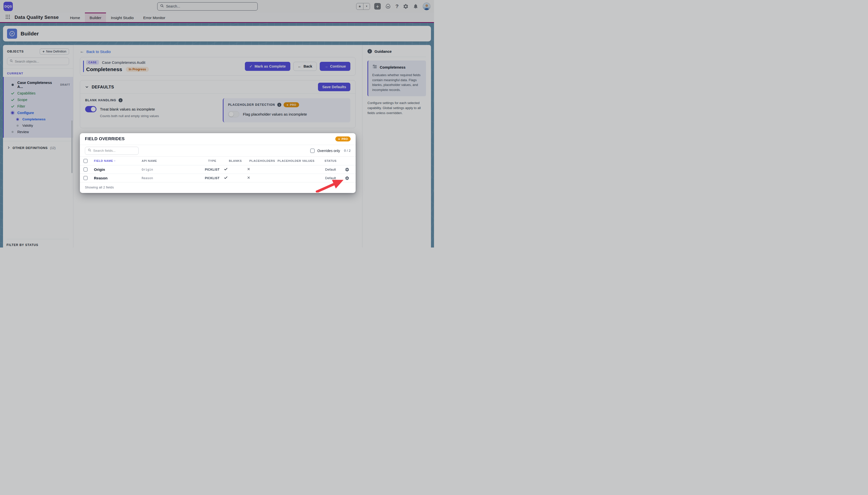 Image resolution: width=868 pixels, height=495 pixels. What do you see at coordinates (347, 151) in the screenshot?
I see `overrides-count: 0 / 2` at bounding box center [347, 151].